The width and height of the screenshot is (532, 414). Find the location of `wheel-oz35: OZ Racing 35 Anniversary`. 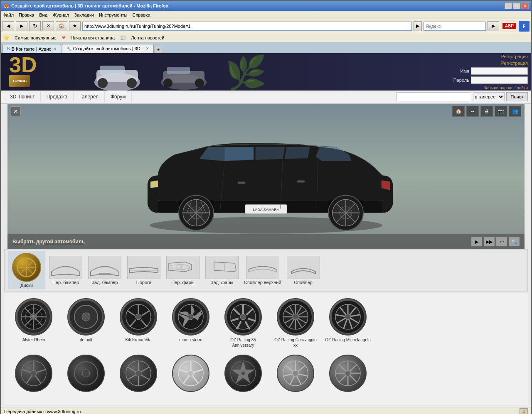

wheel-oz35: OZ Racing 35 Anniversary is located at coordinates (243, 323).